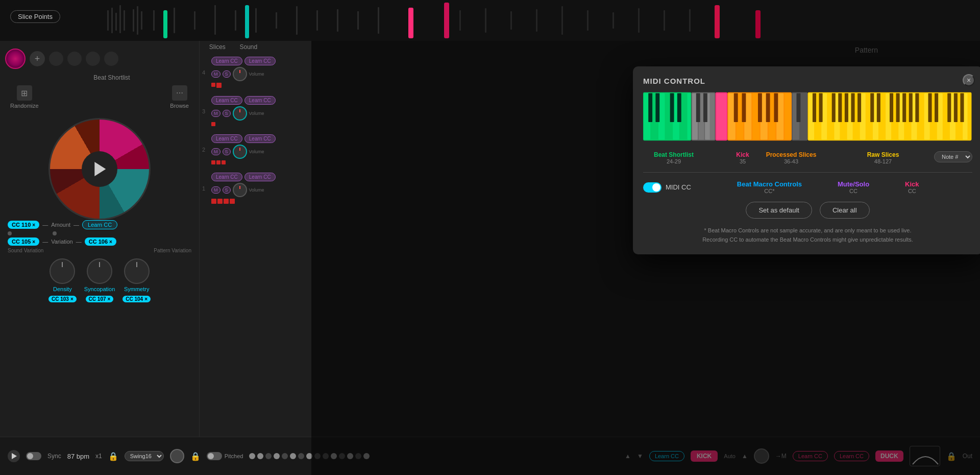 The width and height of the screenshot is (980, 475). What do you see at coordinates (216, 74) in the screenshot?
I see `mute-btn-4: M` at bounding box center [216, 74].